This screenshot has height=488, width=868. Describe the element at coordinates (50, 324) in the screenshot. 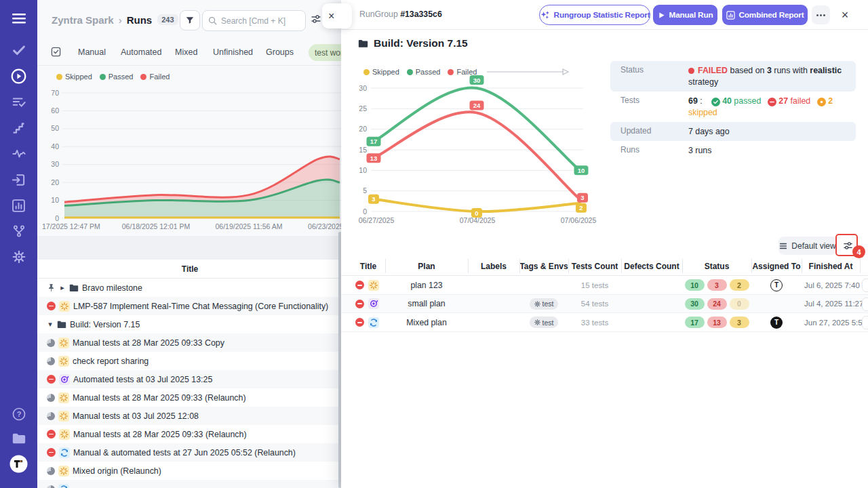

I see `caret-down-icon: ▾` at that location.